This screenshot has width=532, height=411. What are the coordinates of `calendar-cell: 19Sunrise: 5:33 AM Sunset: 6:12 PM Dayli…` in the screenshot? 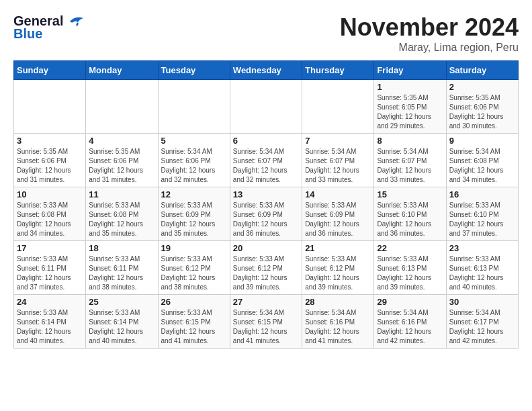 It's located at (193, 268).